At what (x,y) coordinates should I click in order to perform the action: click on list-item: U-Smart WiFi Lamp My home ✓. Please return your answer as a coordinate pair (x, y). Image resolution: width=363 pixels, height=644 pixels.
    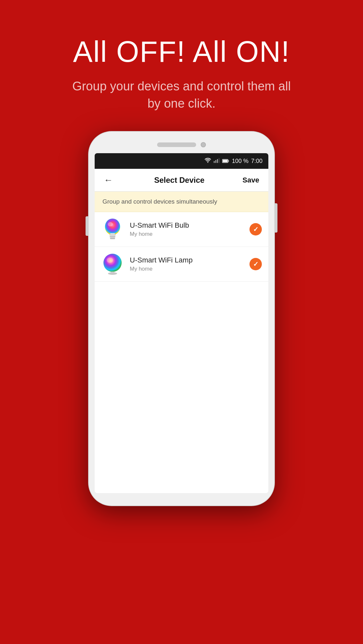
    Looking at the image, I should click on (182, 264).